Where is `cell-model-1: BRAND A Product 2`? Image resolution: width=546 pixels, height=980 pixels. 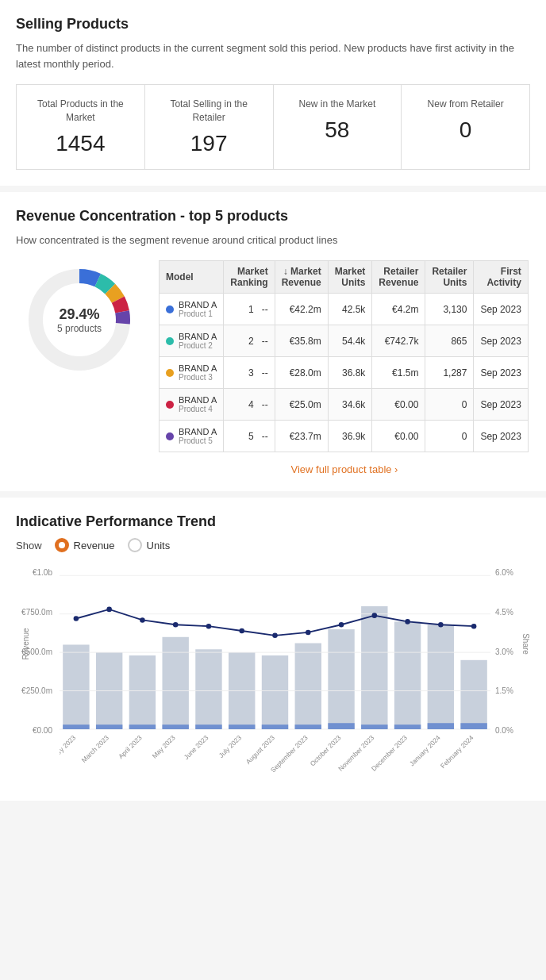 cell-model-1: BRAND A Product 2 is located at coordinates (192, 341).